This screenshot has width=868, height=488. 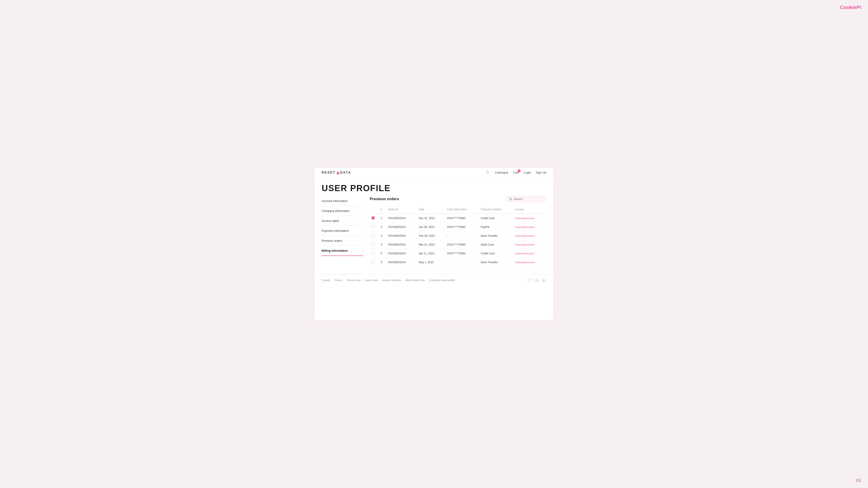 What do you see at coordinates (496, 218) in the screenshot?
I see `row-cell-1-4: Credit Card` at bounding box center [496, 218].